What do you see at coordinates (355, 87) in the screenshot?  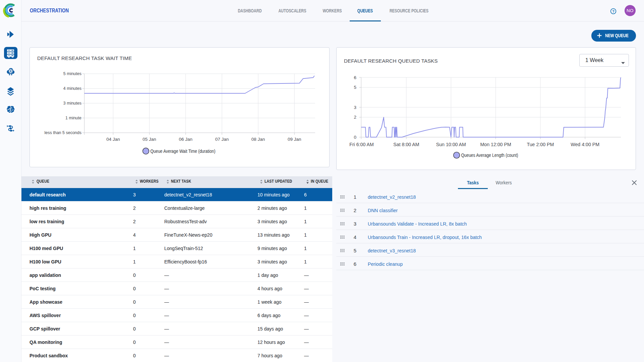 I see `svg-text: 5` at bounding box center [355, 87].